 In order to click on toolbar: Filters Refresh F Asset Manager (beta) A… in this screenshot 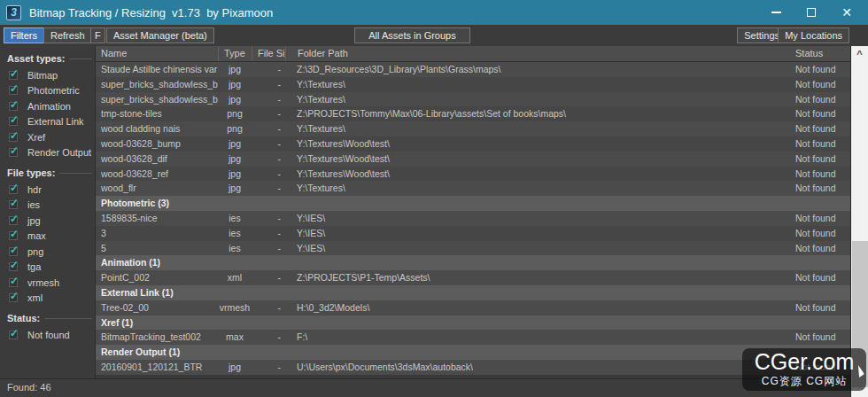, I will do `click(434, 35)`.